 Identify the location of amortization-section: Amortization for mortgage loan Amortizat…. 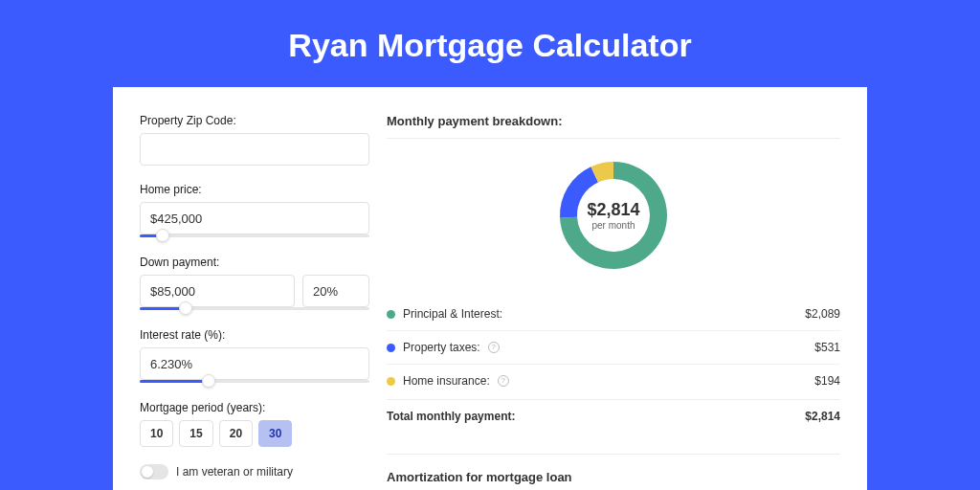
(613, 472).